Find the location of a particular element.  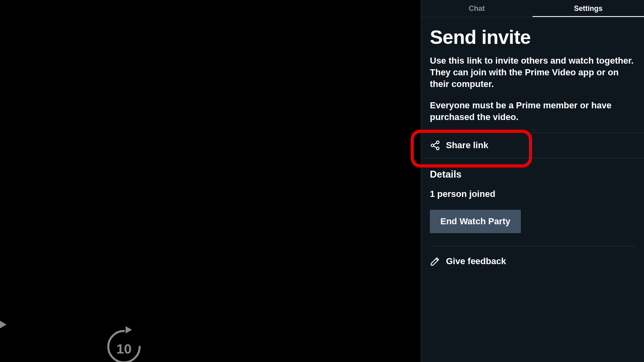

send-invite-section: Send invite Use this link to invite othe… is located at coordinates (533, 75).